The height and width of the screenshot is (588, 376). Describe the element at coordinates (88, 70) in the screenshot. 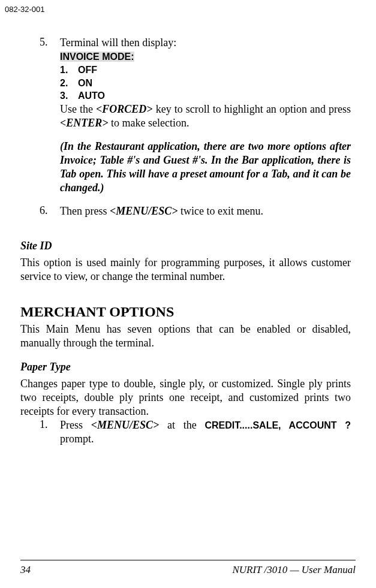

I see `menu-opt1-label: OFF` at that location.